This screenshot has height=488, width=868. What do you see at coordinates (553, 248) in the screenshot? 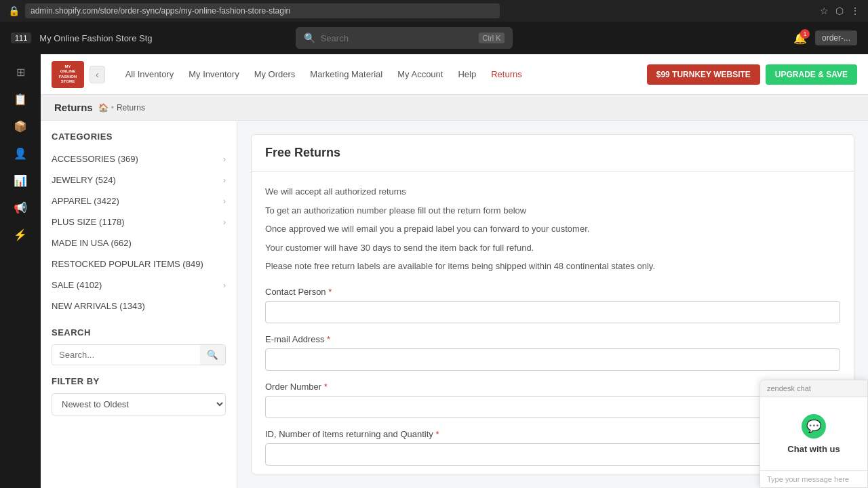
I see `returns-desc-4: Your customer will have 30 days to send …` at bounding box center [553, 248].